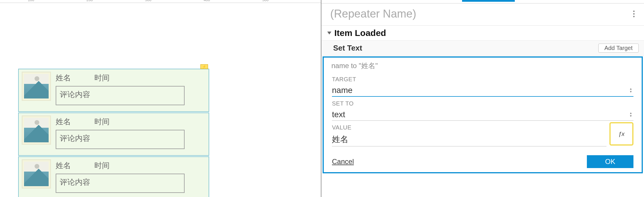  I want to click on fx-button: ƒx, so click(621, 134).